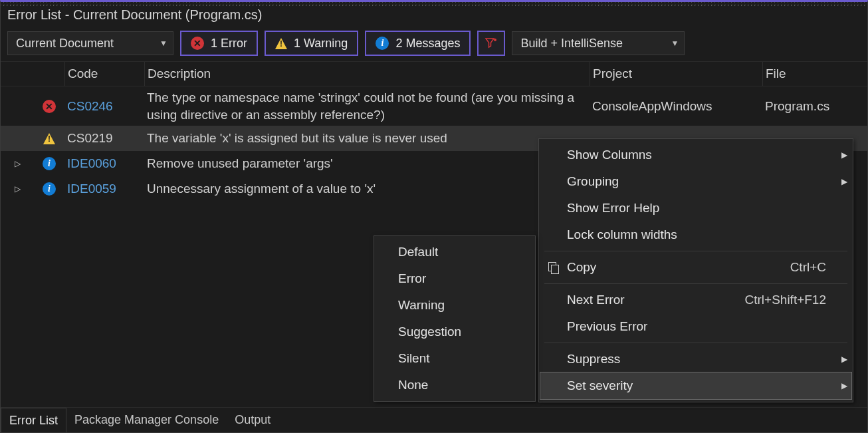  What do you see at coordinates (455, 279) in the screenshot?
I see `severity-option-error: Error` at bounding box center [455, 279].